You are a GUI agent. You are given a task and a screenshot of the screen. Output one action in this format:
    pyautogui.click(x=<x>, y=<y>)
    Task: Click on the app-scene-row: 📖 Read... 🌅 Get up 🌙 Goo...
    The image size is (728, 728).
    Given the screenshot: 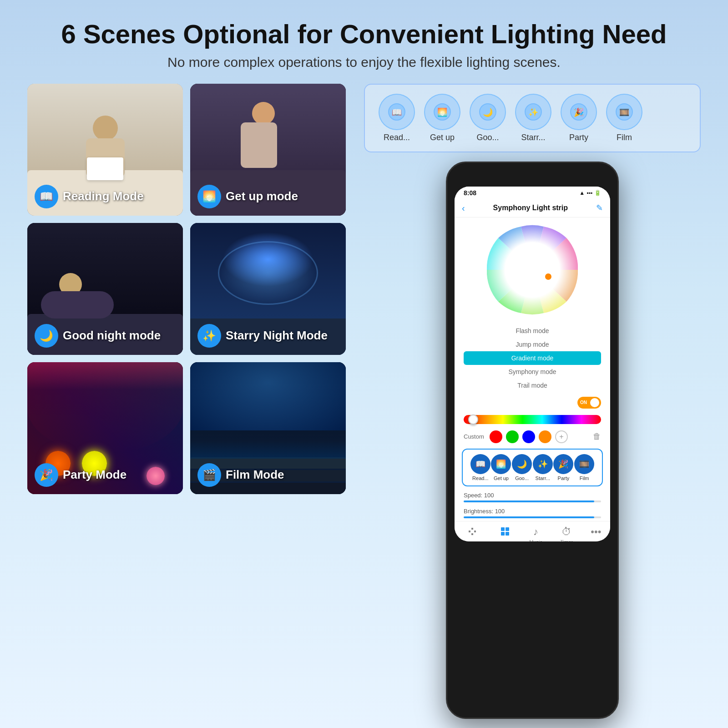 What is the action you would take?
    pyautogui.click(x=532, y=468)
    